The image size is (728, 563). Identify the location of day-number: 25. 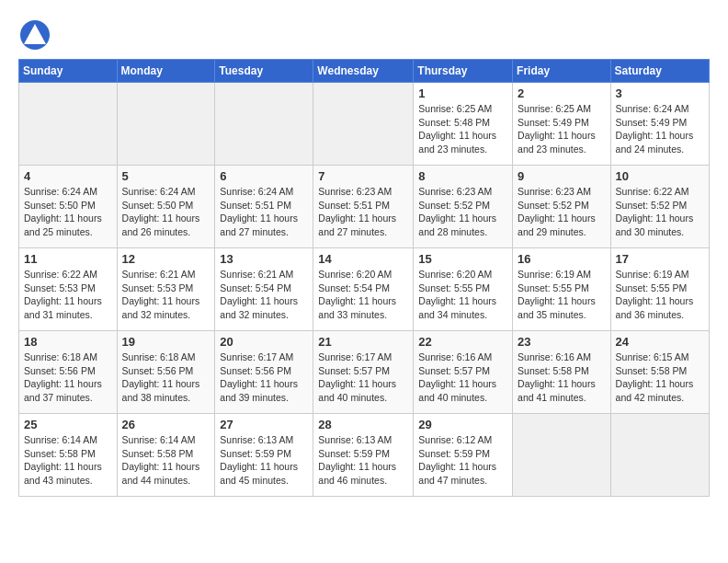
(68, 425).